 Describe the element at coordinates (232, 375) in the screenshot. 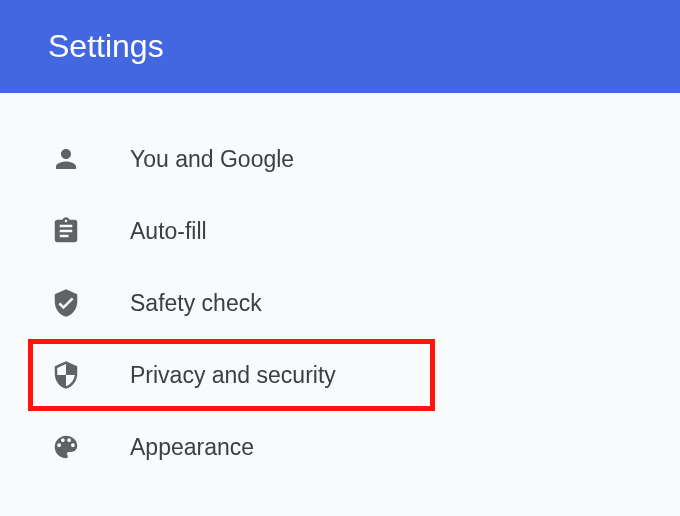

I see `menu-item-privacy-security: Privacy and security` at that location.